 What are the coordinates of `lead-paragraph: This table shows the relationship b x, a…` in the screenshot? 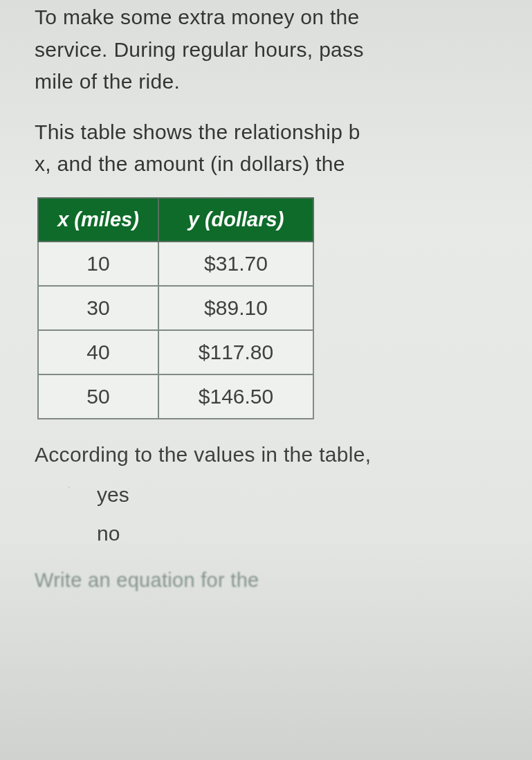 It's located at (273, 148).